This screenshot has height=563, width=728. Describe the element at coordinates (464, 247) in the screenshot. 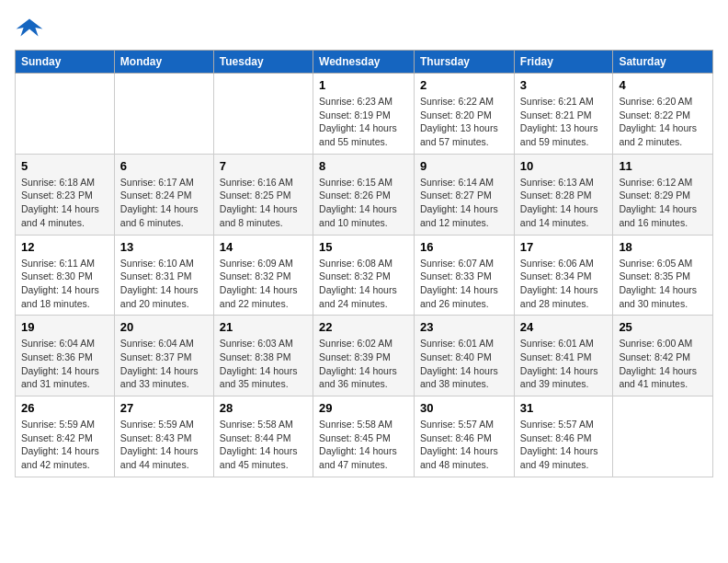

I see `day-number: 16` at that location.